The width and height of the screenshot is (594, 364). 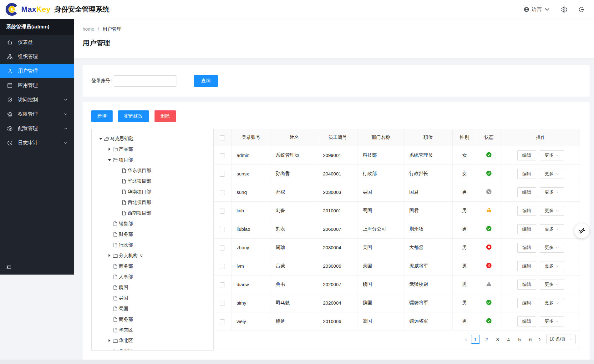 I want to click on tree-item: 魏国, so click(x=153, y=287).